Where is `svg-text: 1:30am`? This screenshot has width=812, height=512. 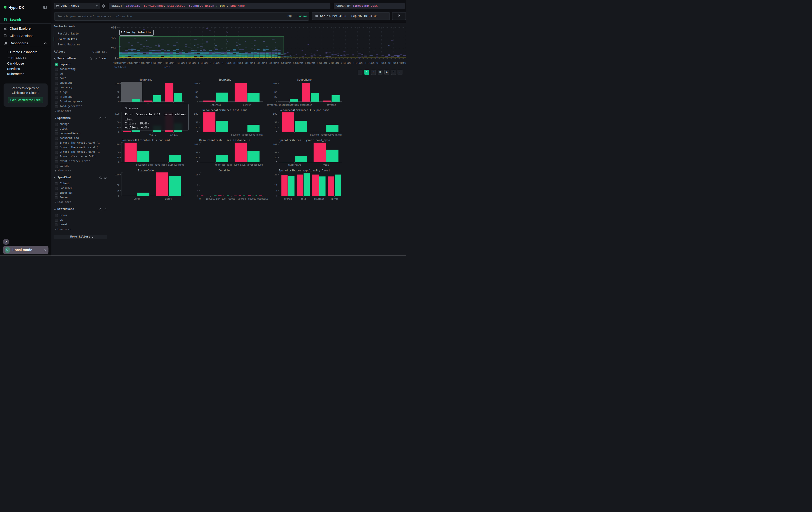 svg-text: 1:30am is located at coordinates (203, 63).